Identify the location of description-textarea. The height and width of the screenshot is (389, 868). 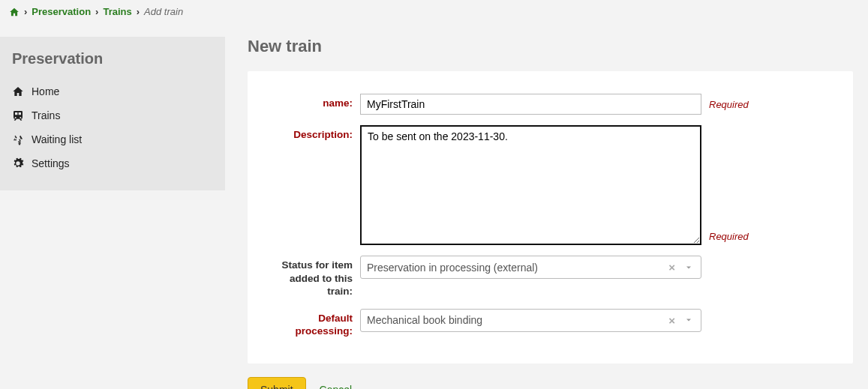
(531, 185).